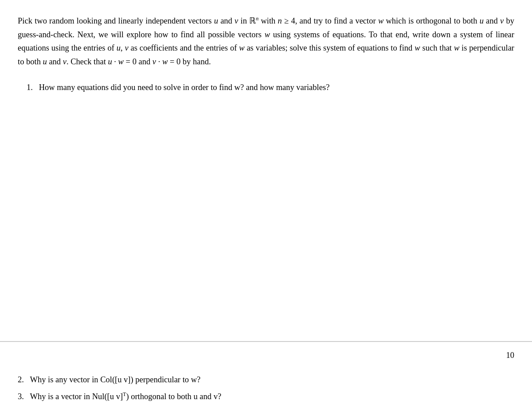 The image size is (532, 416). What do you see at coordinates (266, 41) in the screenshot?
I see `main-paragraph: Pick two random looking and linearly ind…` at bounding box center [266, 41].